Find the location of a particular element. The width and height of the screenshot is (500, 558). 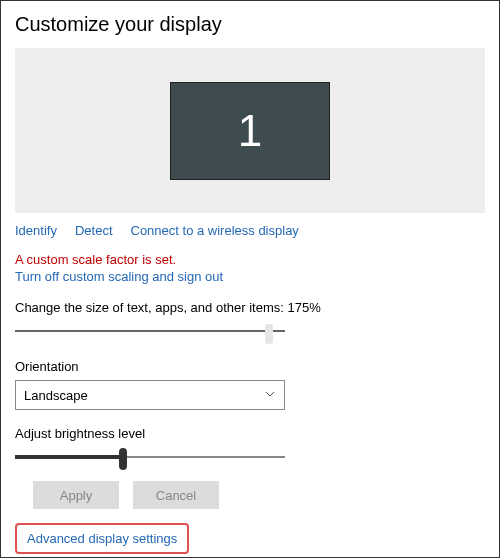

turn-off-scaling-link: Turn off custom scaling and sign out is located at coordinates (250, 276).